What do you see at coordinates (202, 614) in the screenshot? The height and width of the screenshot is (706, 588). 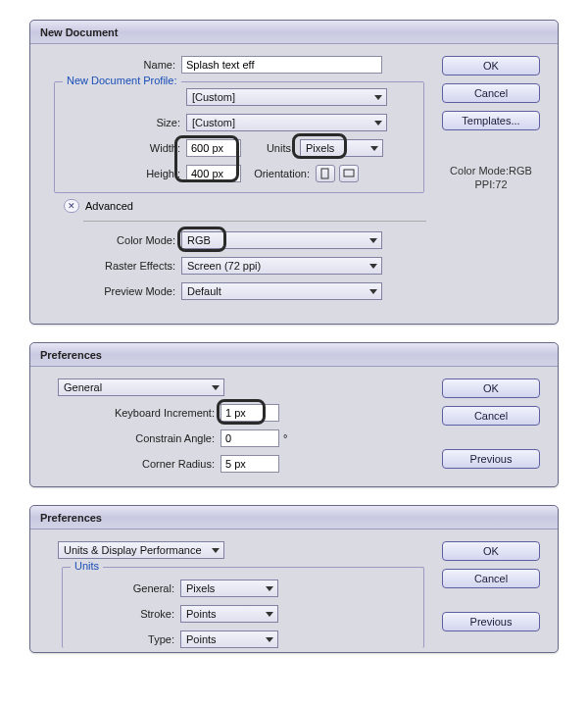 I see `stroke-units-value: Points` at bounding box center [202, 614].